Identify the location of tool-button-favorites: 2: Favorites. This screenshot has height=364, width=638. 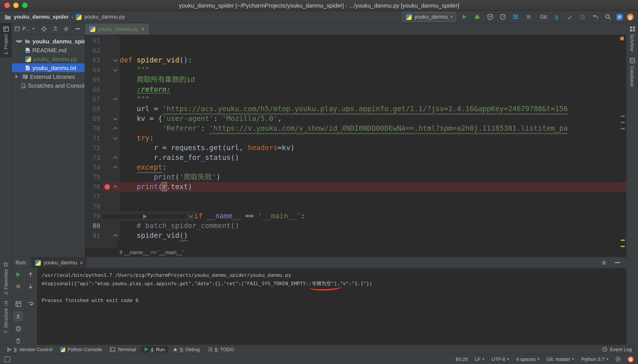
(6, 278).